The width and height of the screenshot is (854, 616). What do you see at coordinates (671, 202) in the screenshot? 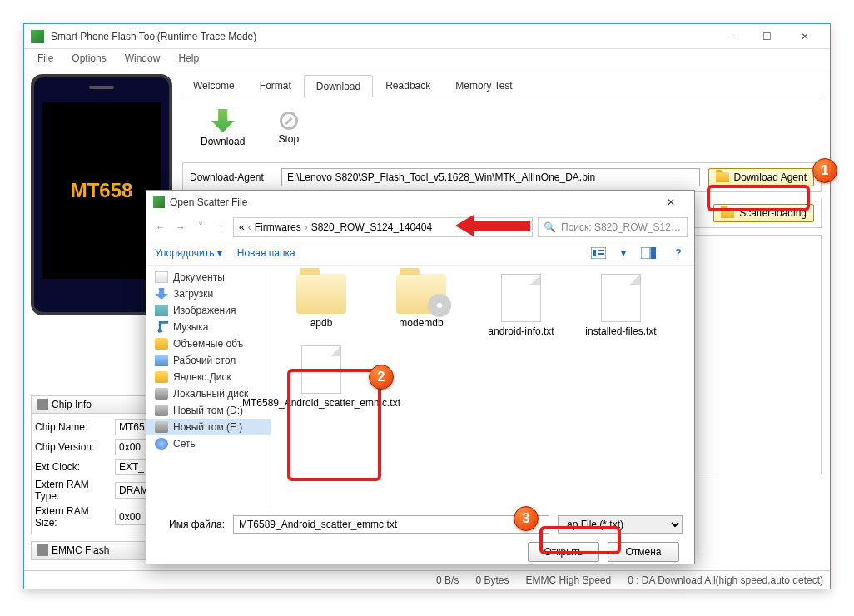
I see `dialog-close-button: ✕` at bounding box center [671, 202].